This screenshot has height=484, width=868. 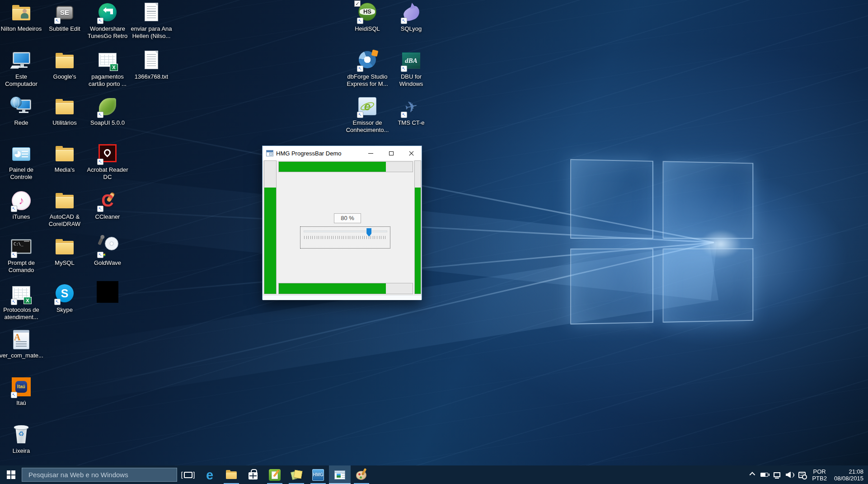 I want to click on desktop-icon-wondershare-tunesgo-retro: Wondershare TunesGo Retro, so click(x=108, y=21).